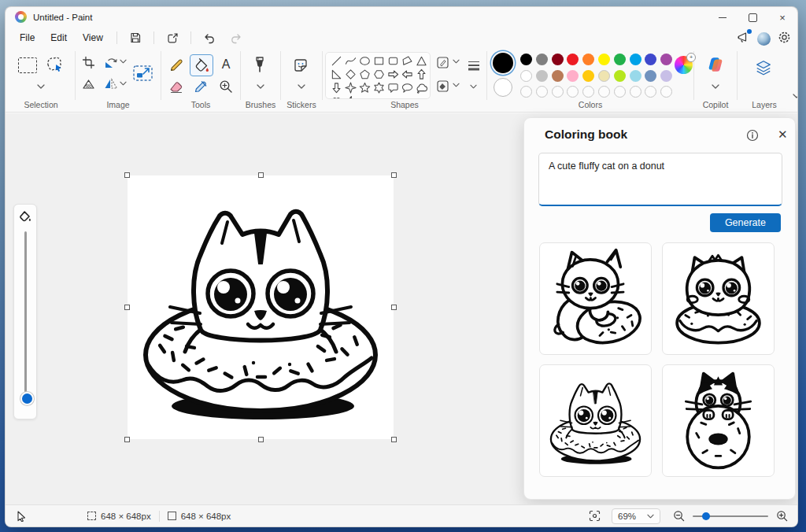  Describe the element at coordinates (683, 65) in the screenshot. I see `edit-colors-button: +` at that location.